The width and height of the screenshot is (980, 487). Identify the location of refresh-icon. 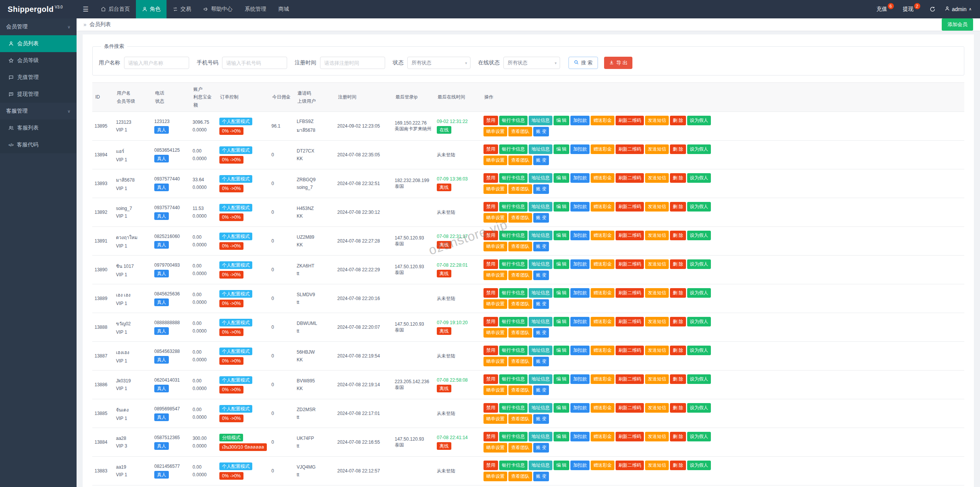
(933, 9).